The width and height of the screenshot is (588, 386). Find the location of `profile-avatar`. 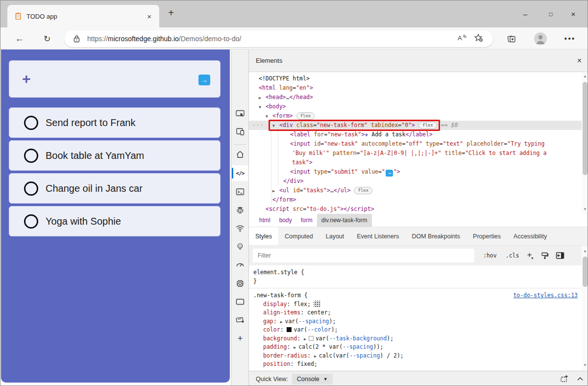

profile-avatar is located at coordinates (540, 39).